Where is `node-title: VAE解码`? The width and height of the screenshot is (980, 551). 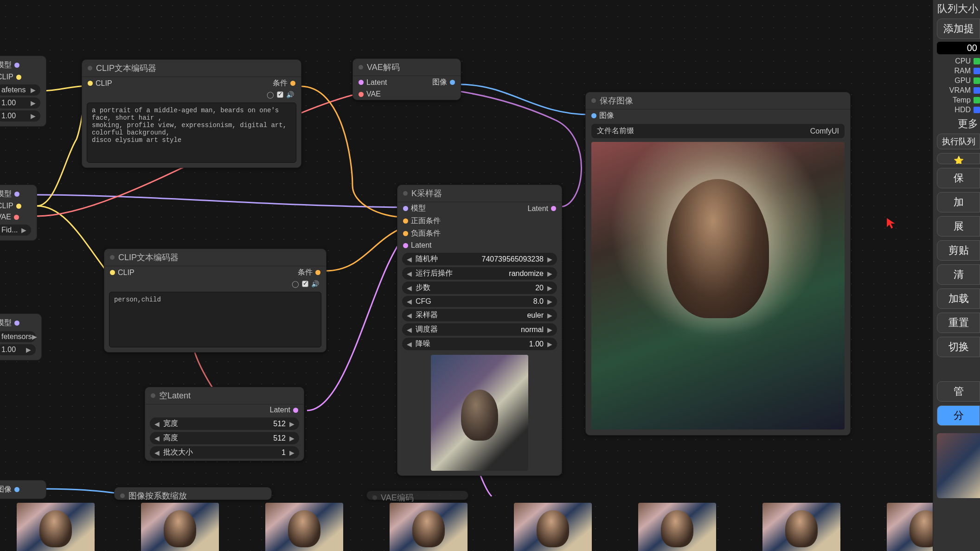
node-title: VAE解码 is located at coordinates (407, 68).